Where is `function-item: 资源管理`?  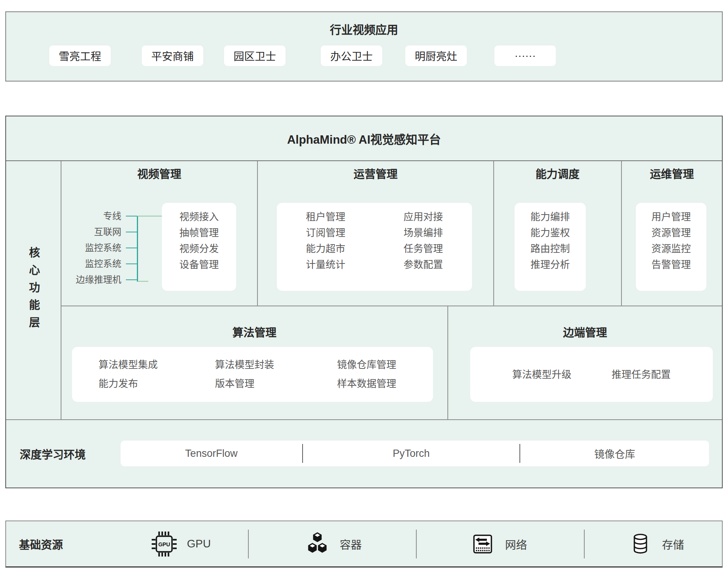 function-item: 资源管理 is located at coordinates (671, 233).